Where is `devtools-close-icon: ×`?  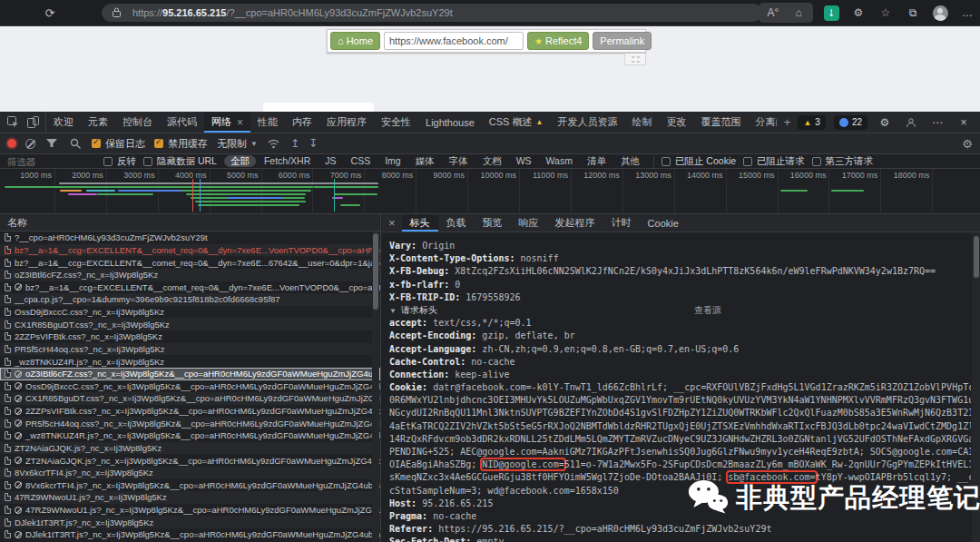 devtools-close-icon: × is located at coordinates (964, 123).